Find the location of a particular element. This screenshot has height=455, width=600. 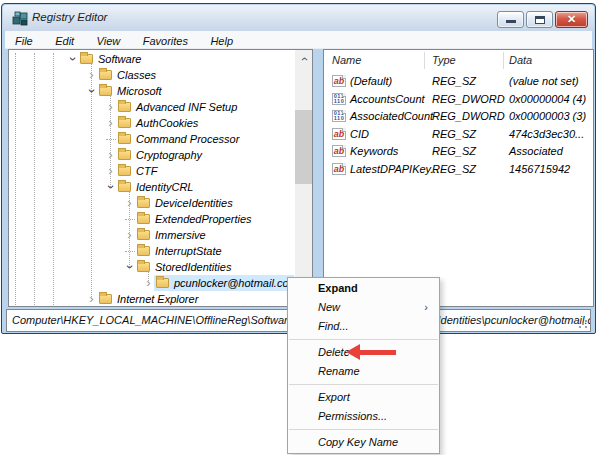

menu-favorites: Favorites is located at coordinates (166, 40).